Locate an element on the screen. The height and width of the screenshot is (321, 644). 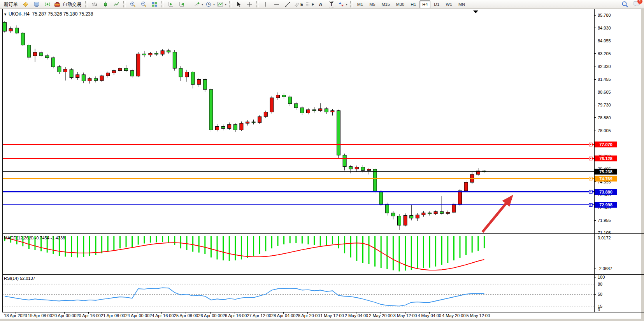
window-right-border is located at coordinates (643, 165).